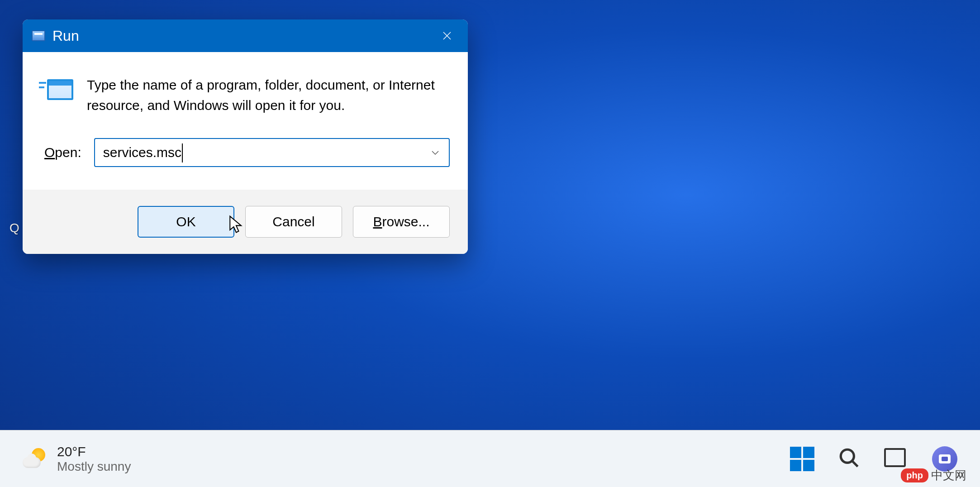 The width and height of the screenshot is (980, 487). Describe the element at coordinates (94, 459) in the screenshot. I see `weather-text: 20°F Mostly sunny` at that location.